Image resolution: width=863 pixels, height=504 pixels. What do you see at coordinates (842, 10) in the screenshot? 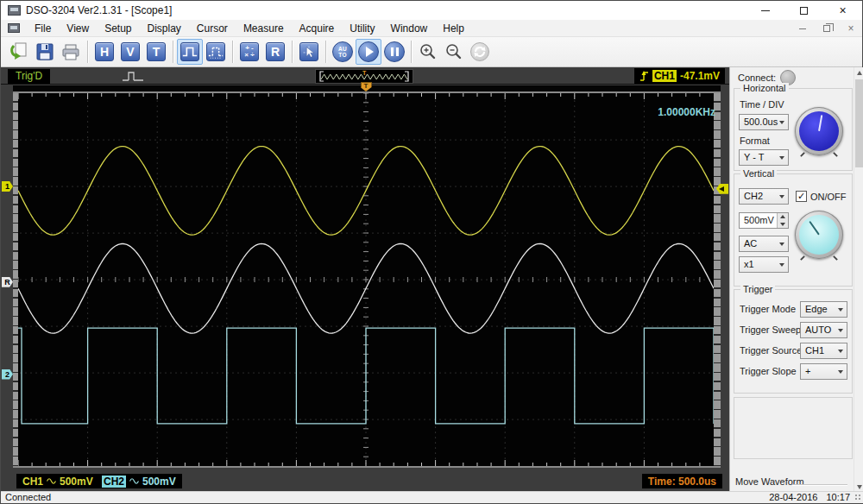
I see `close-button: ×` at bounding box center [842, 10].